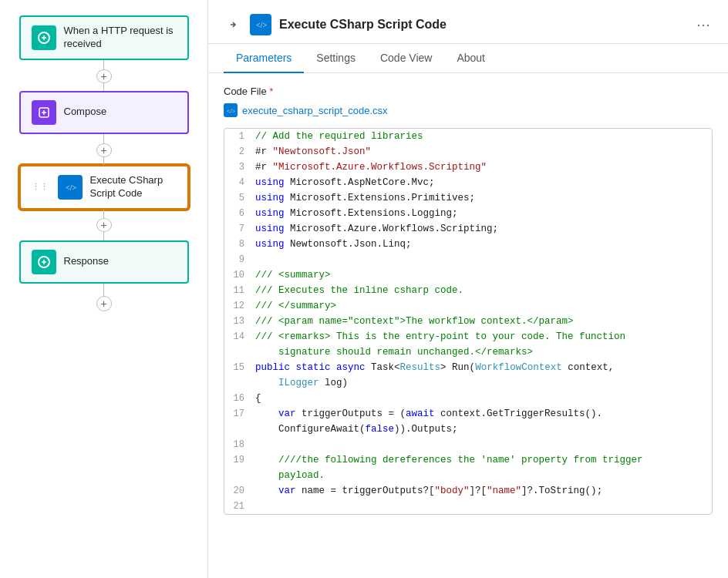 The height and width of the screenshot is (578, 728). What do you see at coordinates (703, 25) in the screenshot?
I see `more-options-button: ⋯` at bounding box center [703, 25].